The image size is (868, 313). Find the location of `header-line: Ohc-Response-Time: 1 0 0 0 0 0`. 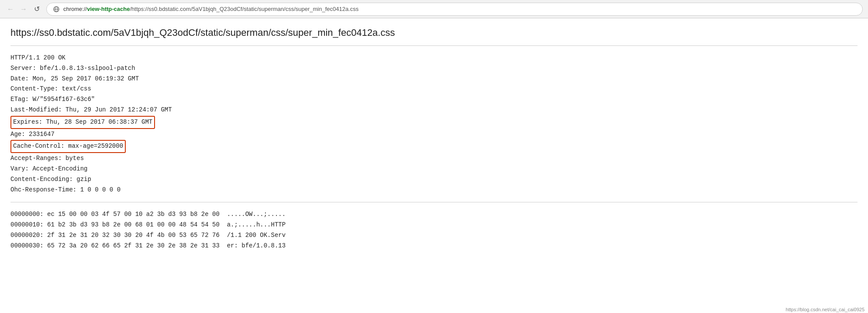

header-line: Ohc-Response-Time: 1 0 0 0 0 0 is located at coordinates (434, 190).